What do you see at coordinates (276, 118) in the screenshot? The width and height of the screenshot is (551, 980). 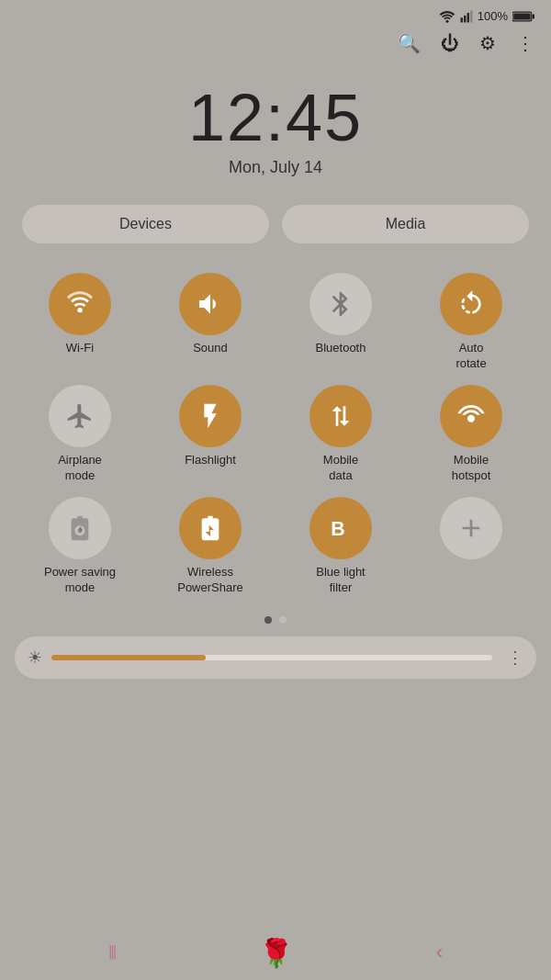 I see `clock-time: 12:45` at bounding box center [276, 118].